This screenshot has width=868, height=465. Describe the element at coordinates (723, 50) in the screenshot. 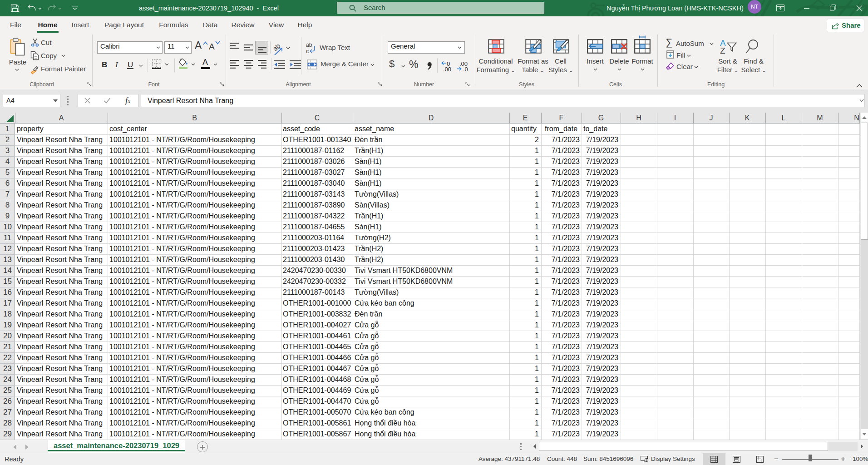

I see `svg-text: Z` at that location.